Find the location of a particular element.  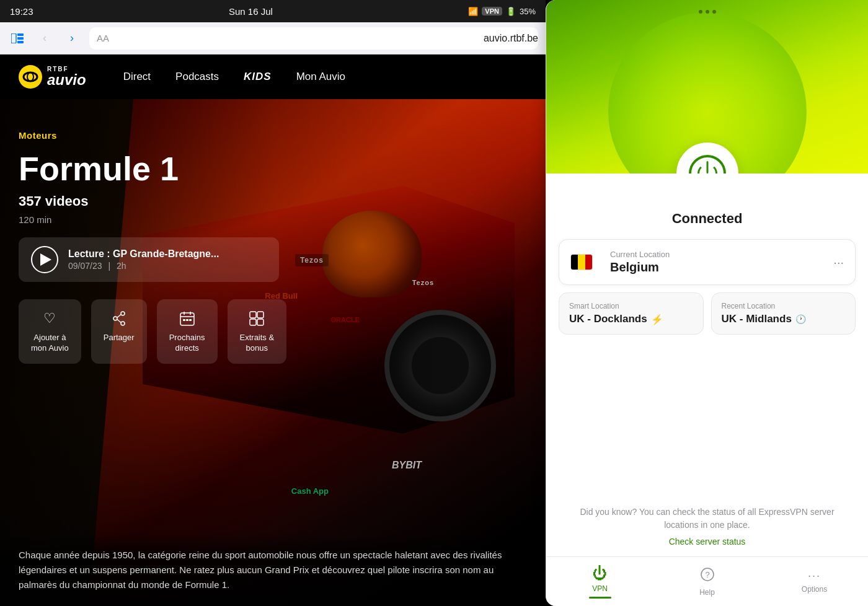

vpn-footer: ⏻ VPN ? Help ··· Options is located at coordinates (707, 581).